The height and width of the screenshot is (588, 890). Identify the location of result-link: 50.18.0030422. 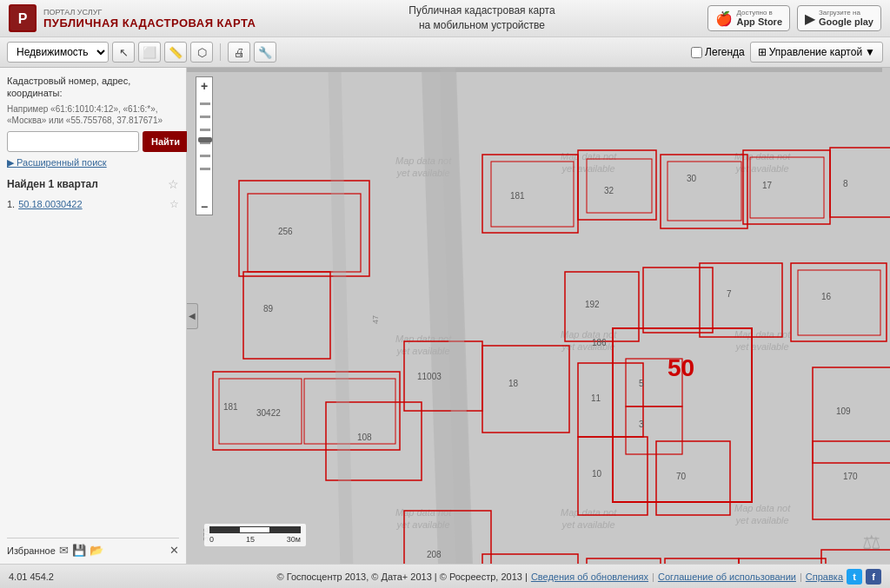
(50, 204).